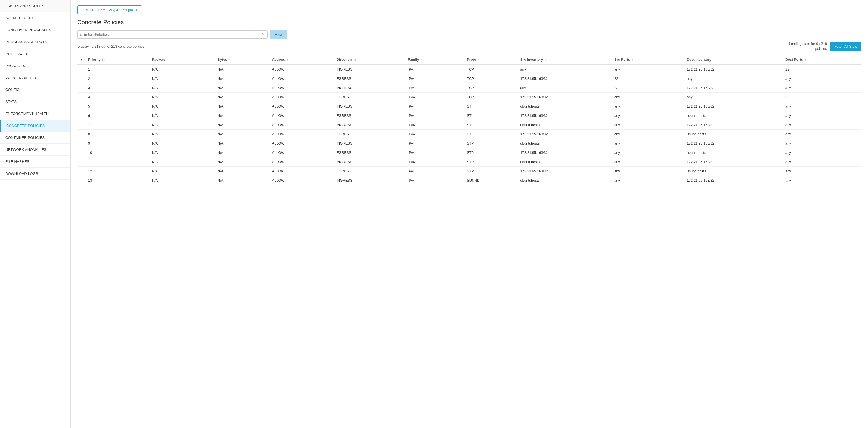 This screenshot has height=428, width=868. I want to click on table-row: 5N/AN/AALLOWINGRESSIPv4STubuntuhostsany1…, so click(469, 107).